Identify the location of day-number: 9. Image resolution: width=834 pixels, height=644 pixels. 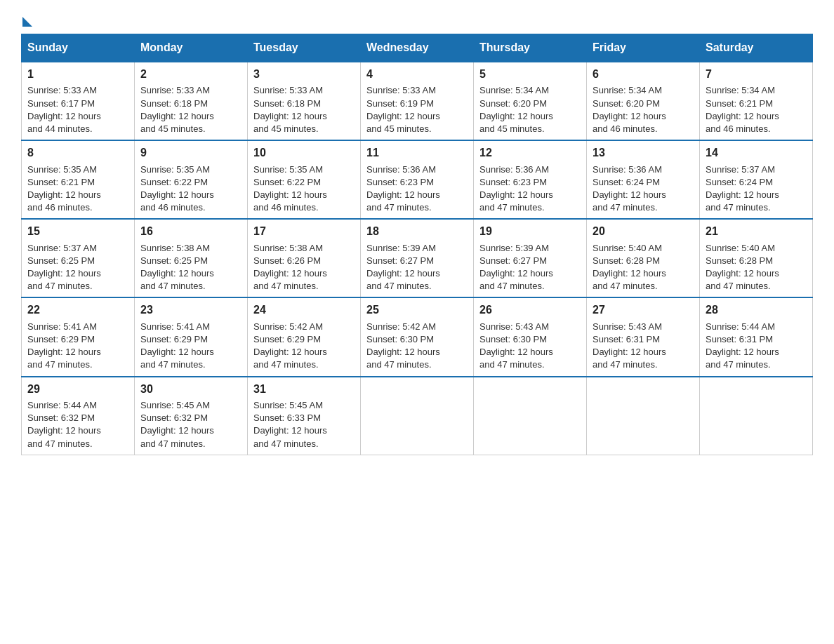
(191, 153).